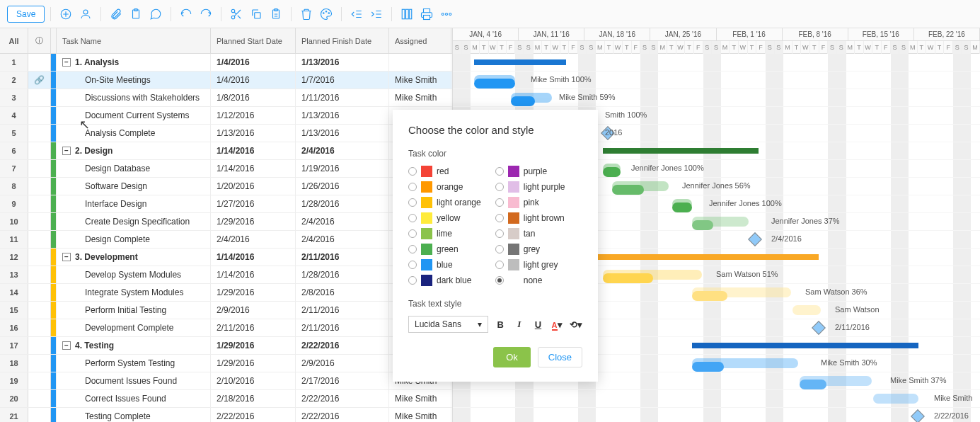  What do you see at coordinates (512, 357) in the screenshot?
I see `ok-button: Ok` at bounding box center [512, 357].